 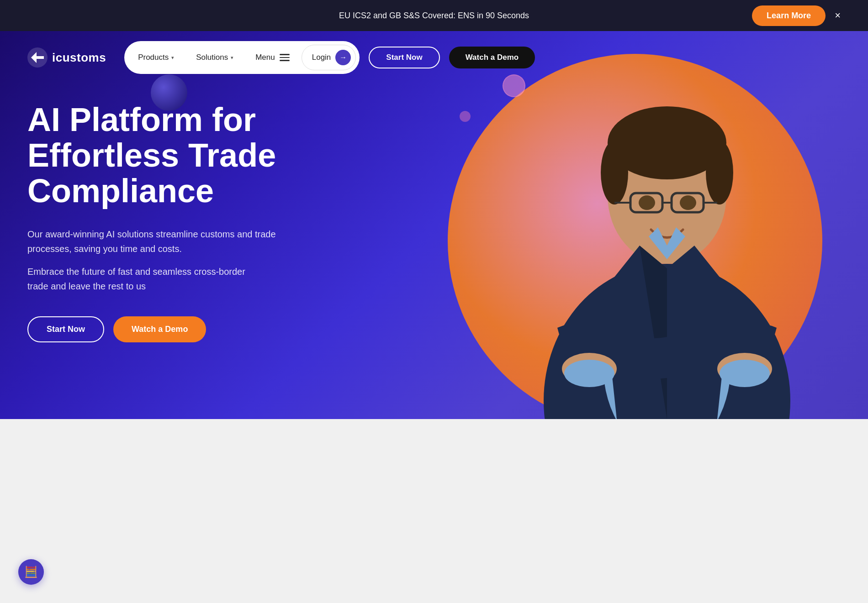 What do you see at coordinates (153, 58) in the screenshot?
I see `products-label: Products` at bounding box center [153, 58].